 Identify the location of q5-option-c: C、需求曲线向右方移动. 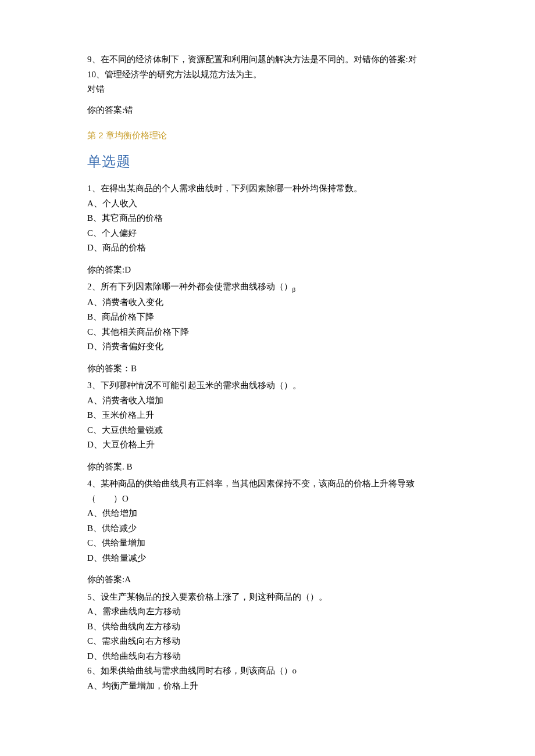
(268, 642).